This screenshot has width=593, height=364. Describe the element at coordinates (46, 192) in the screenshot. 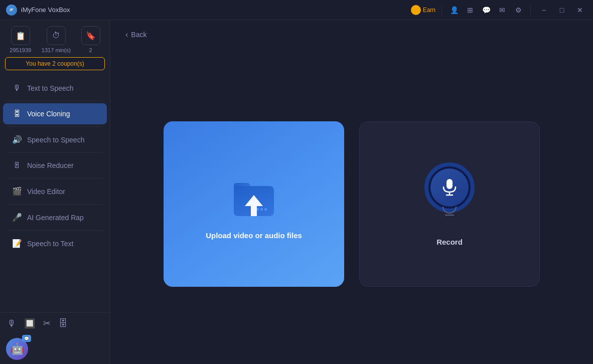

I see `video-editor-label: Video Editor` at that location.